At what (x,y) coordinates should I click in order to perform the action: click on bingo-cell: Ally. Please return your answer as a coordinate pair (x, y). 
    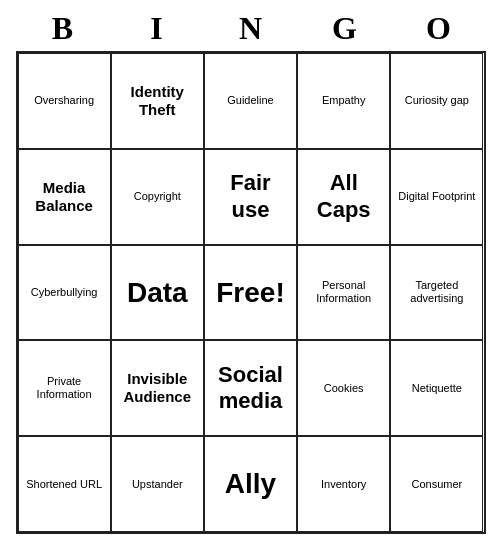
    Looking at the image, I should click on (250, 484).